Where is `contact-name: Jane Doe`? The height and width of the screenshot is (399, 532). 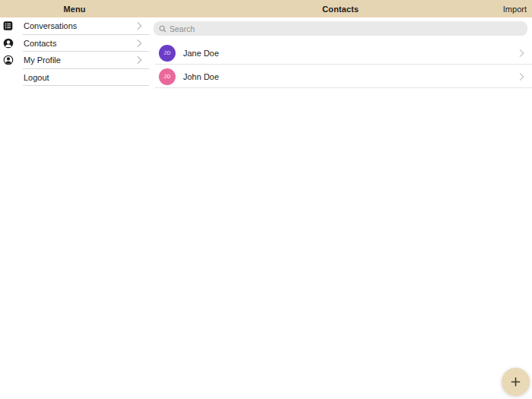 contact-name: Jane Doe is located at coordinates (201, 53).